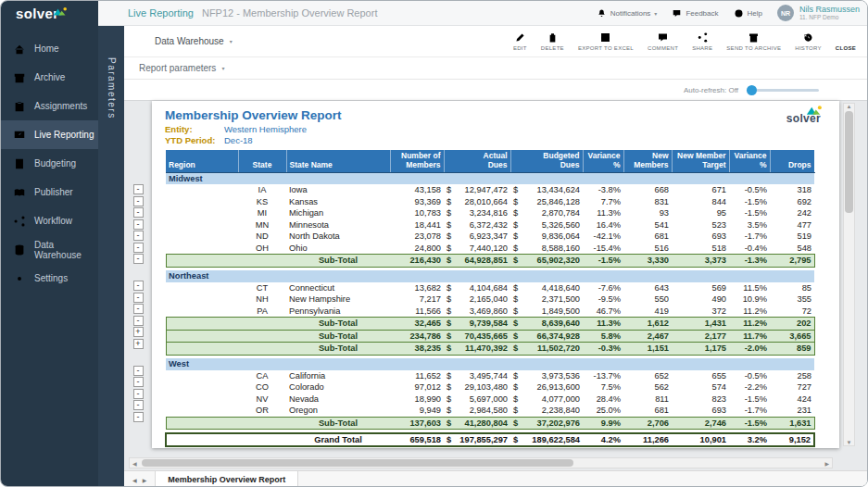 The width and height of the screenshot is (868, 487). What do you see at coordinates (783, 91) in the screenshot?
I see `auto-refresh-slider` at bounding box center [783, 91].